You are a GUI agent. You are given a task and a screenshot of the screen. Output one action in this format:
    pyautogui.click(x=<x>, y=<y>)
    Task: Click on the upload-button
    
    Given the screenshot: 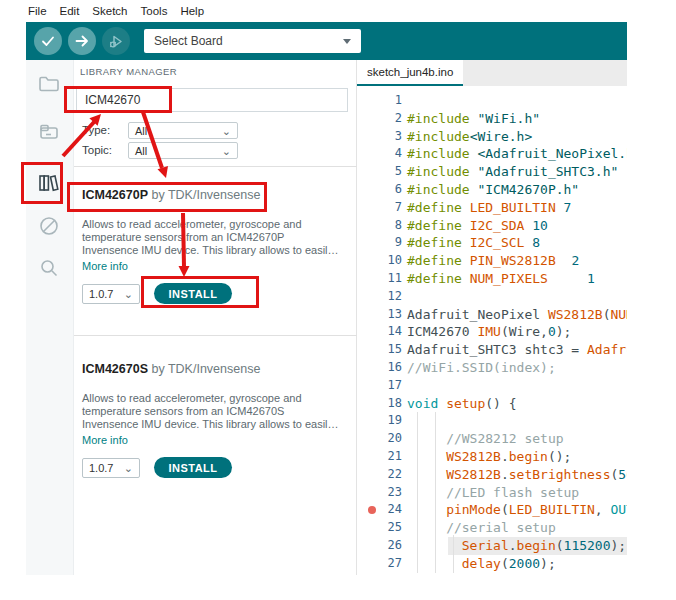 What is the action you would take?
    pyautogui.click(x=82, y=41)
    